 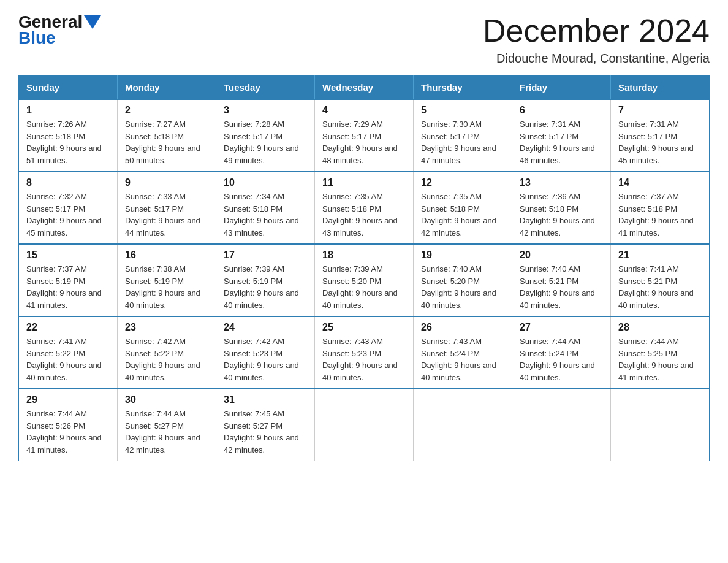 I want to click on day-number: 12, so click(x=463, y=183).